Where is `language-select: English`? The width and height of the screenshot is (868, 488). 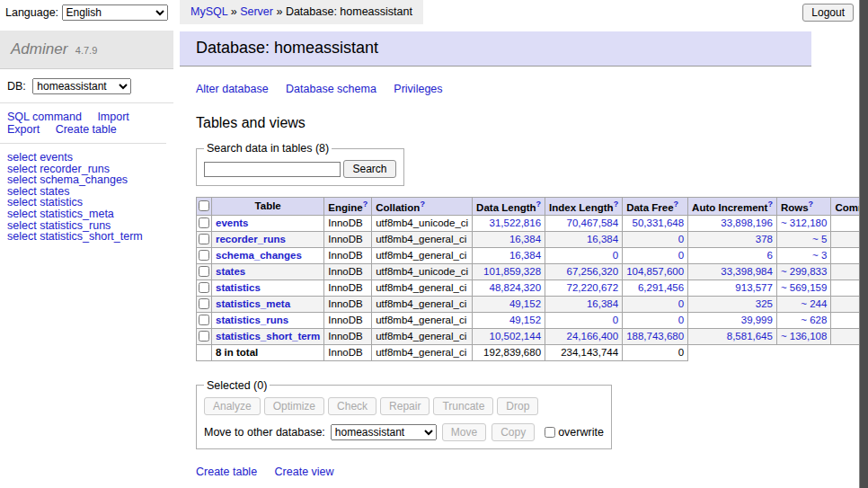 language-select: English is located at coordinates (115, 13).